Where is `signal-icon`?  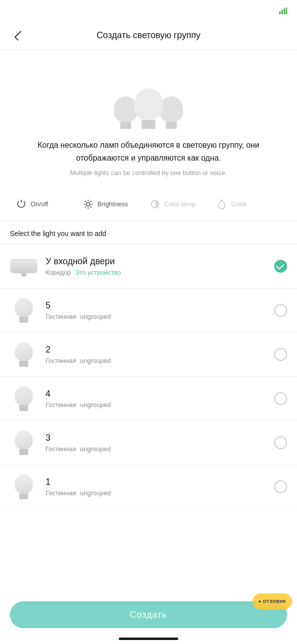 signal-icon is located at coordinates (283, 11).